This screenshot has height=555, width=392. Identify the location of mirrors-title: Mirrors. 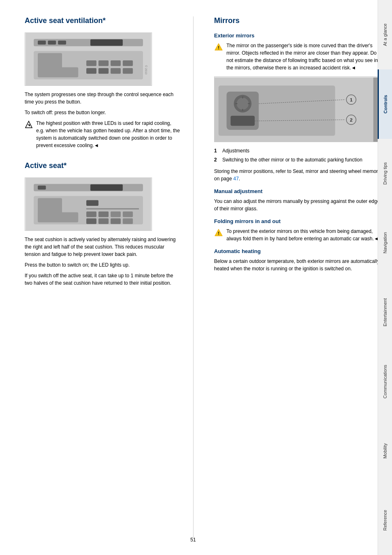
(299, 21).